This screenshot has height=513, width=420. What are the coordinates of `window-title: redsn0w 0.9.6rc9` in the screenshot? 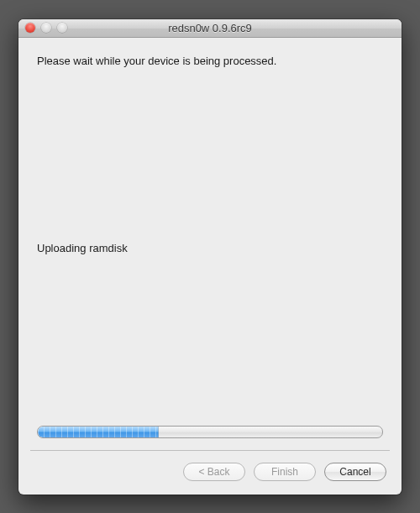 It's located at (210, 29).